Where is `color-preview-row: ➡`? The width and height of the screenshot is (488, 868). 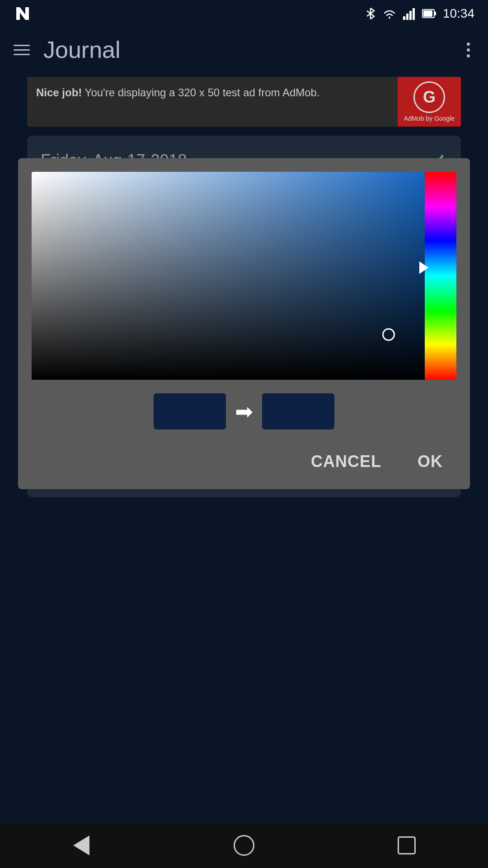
color-preview-row: ➡ is located at coordinates (244, 411).